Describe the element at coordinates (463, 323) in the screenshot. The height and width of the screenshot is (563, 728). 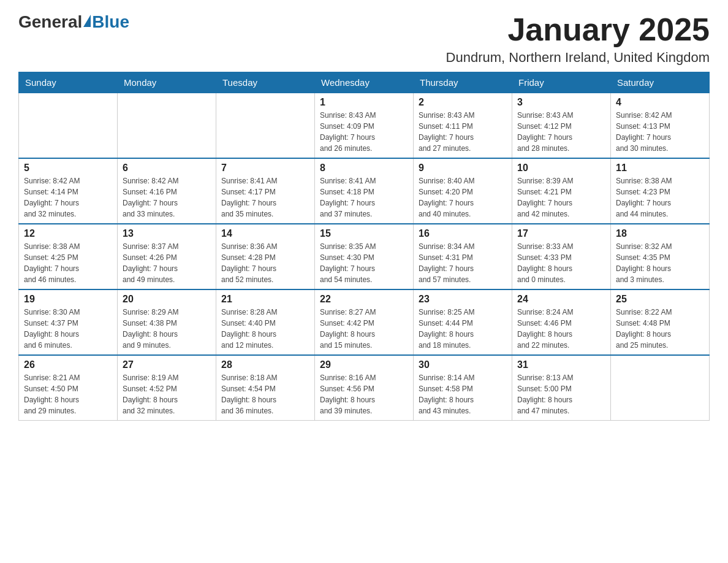
I see `calendar-cell: 23Sunrise: 8:25 AM Sunset: 4:44 PM Dayli…` at that location.